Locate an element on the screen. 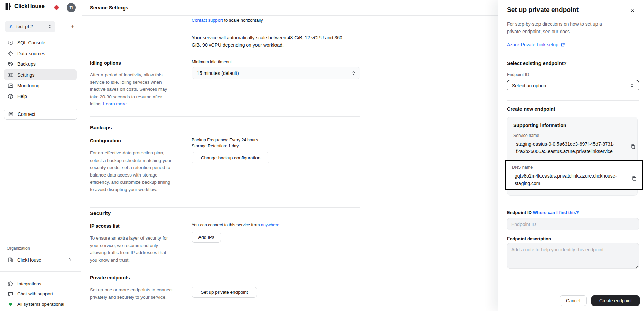 This screenshot has height=311, width=644. organization-label: Organization is located at coordinates (18, 248).